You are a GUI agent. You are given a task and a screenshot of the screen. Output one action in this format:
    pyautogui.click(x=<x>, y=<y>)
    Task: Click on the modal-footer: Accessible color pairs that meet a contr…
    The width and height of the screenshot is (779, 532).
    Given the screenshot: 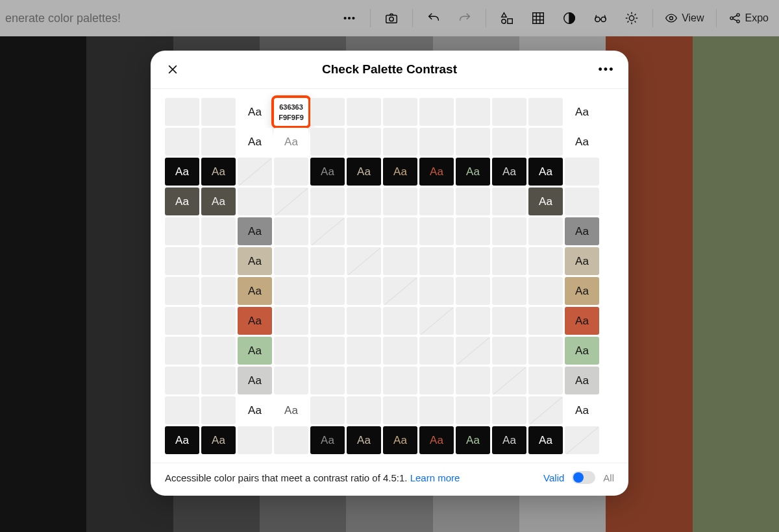 What is the action you would take?
    pyautogui.click(x=390, y=476)
    